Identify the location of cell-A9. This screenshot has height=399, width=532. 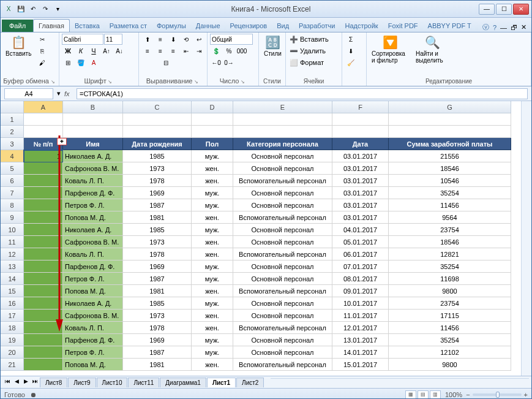
(43, 218).